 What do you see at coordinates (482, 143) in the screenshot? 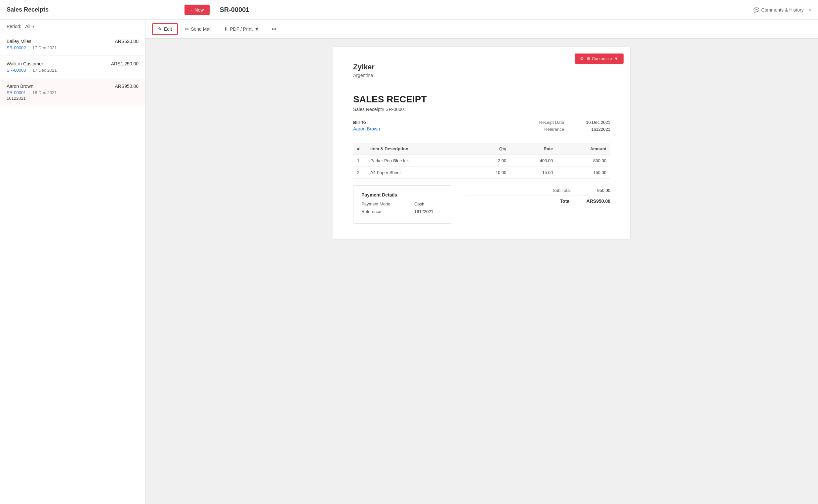
I see `document-paper: ⚙ ⚙ Customize ▼ Zylker Argentina SALES R…` at bounding box center [482, 143].